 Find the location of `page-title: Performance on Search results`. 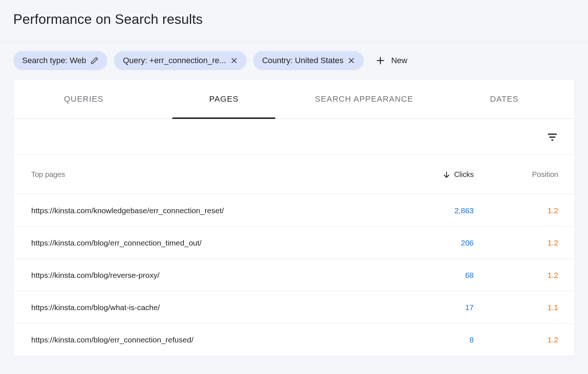

page-title: Performance on Search results is located at coordinates (294, 19).